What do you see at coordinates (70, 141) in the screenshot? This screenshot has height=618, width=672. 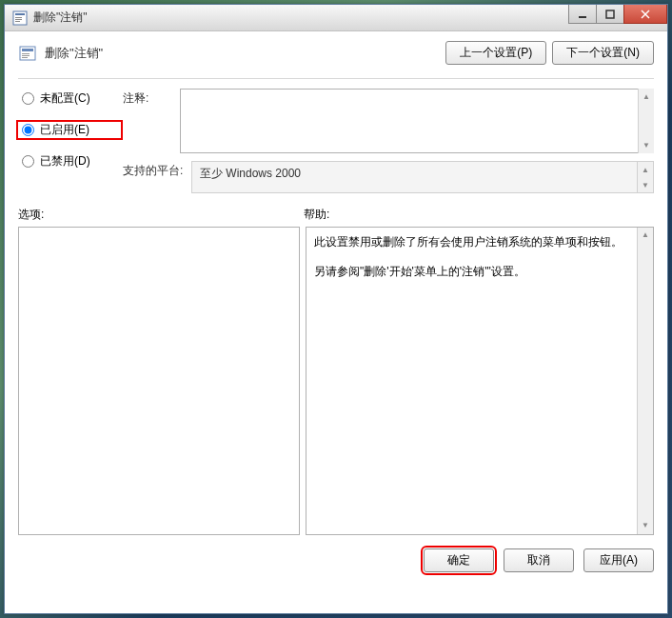 I see `radio-group: 未配置(C) 已启用(E) 已禁用(D)` at bounding box center [70, 141].